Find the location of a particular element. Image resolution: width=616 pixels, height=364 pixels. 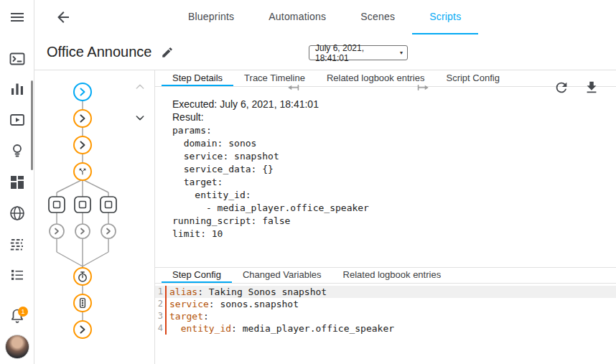

tab-step-config: Step Config is located at coordinates (197, 276).